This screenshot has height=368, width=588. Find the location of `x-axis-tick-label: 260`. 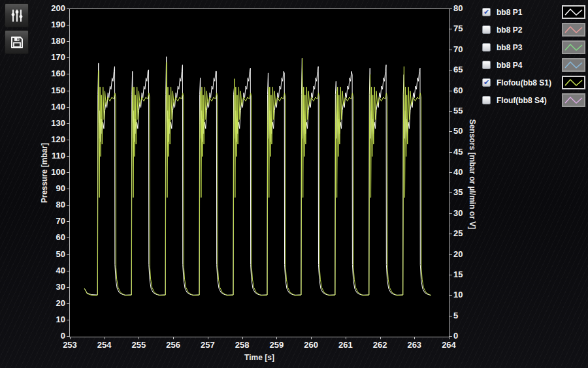

x-axis-tick-label: 260 is located at coordinates (311, 345).